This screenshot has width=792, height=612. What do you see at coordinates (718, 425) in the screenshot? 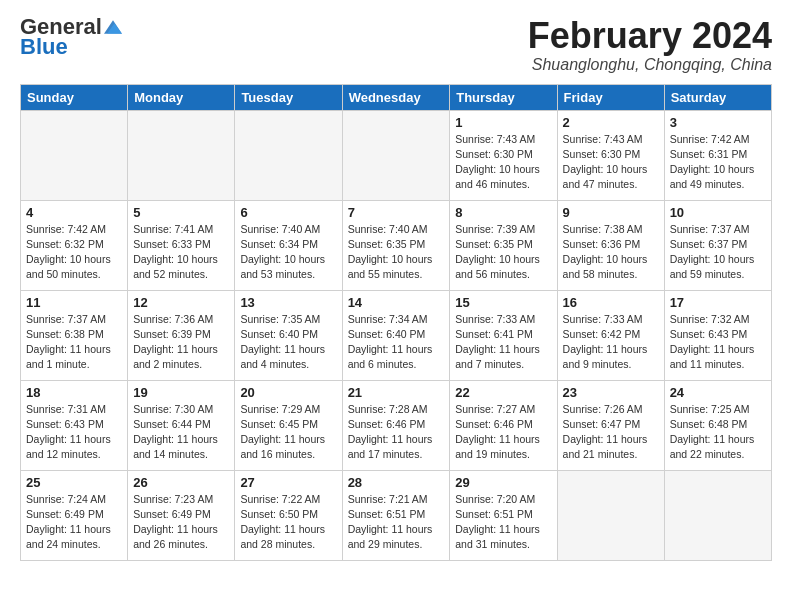
I see `calendar-cell: 24Sunrise: 7:25 AMSunset: 6:48 PMDayligh…` at bounding box center [718, 425].